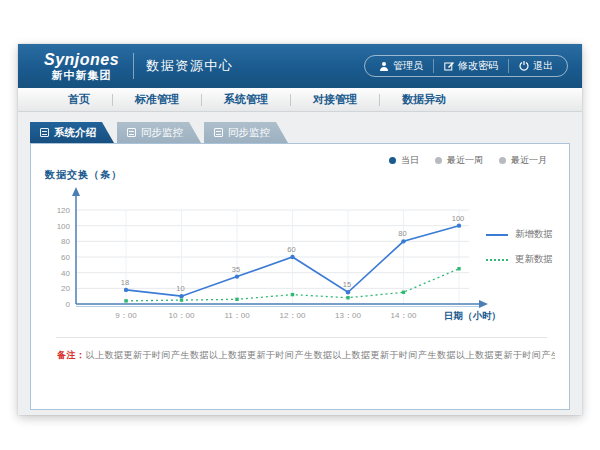 Image resolution: width=600 pixels, height=450 pixels. Describe the element at coordinates (536, 66) in the screenshot. I see `logout-button: 退出` at that location.